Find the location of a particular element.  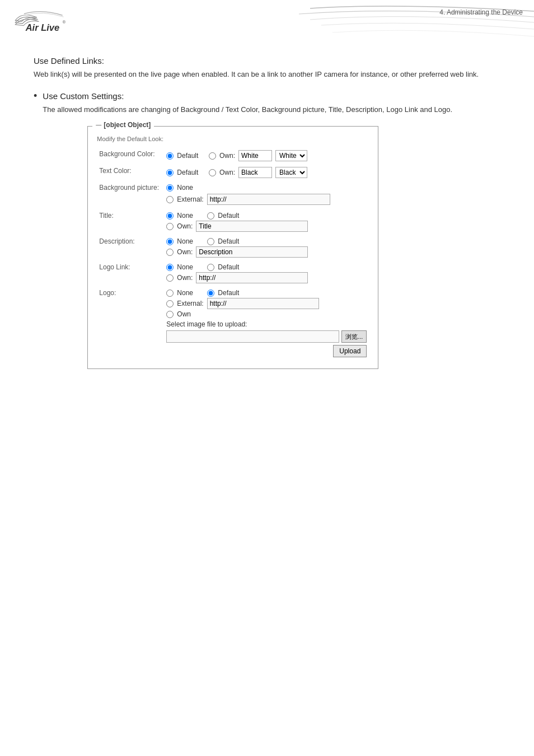

logo-none-default-row: None Default is located at coordinates (266, 293).